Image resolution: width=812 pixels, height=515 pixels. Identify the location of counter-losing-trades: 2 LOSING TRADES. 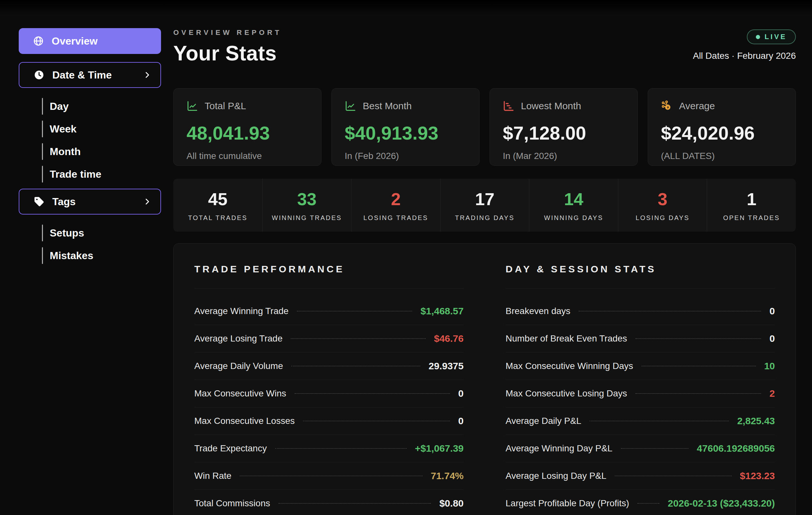
(396, 205).